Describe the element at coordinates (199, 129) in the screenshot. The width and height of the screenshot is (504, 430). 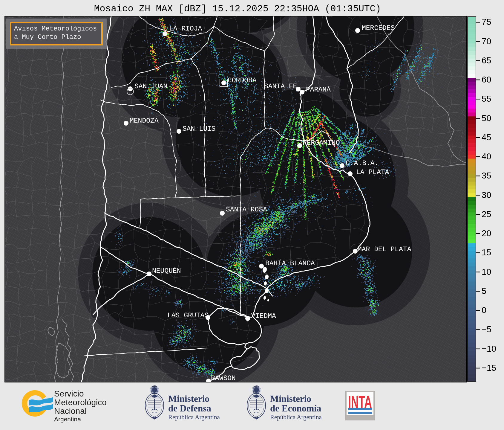
I see `svg-text: SAN LUIS` at that location.